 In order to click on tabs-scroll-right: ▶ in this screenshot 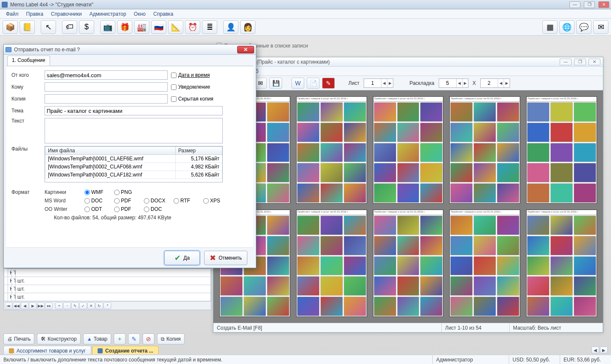, I will do `click(604, 350)`.